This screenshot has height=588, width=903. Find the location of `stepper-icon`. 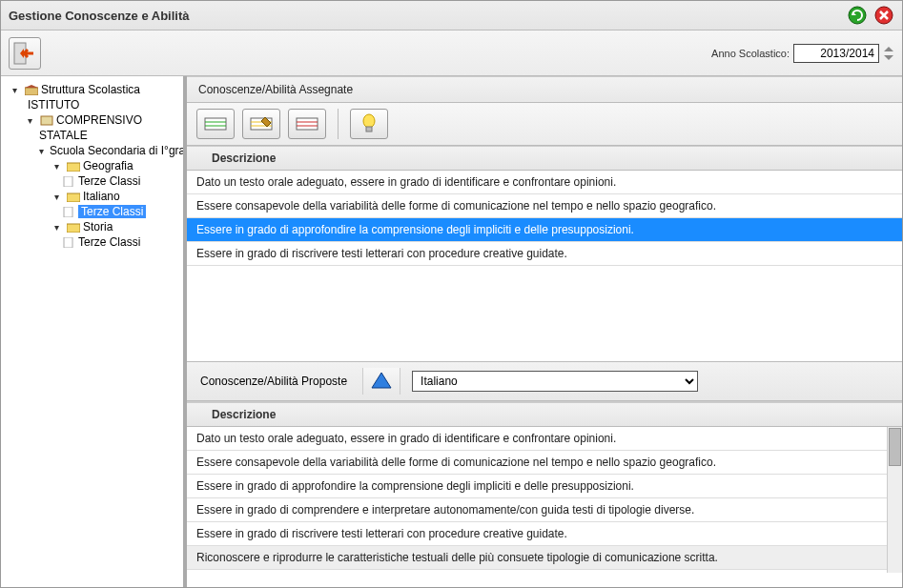

stepper-icon is located at coordinates (889, 53).